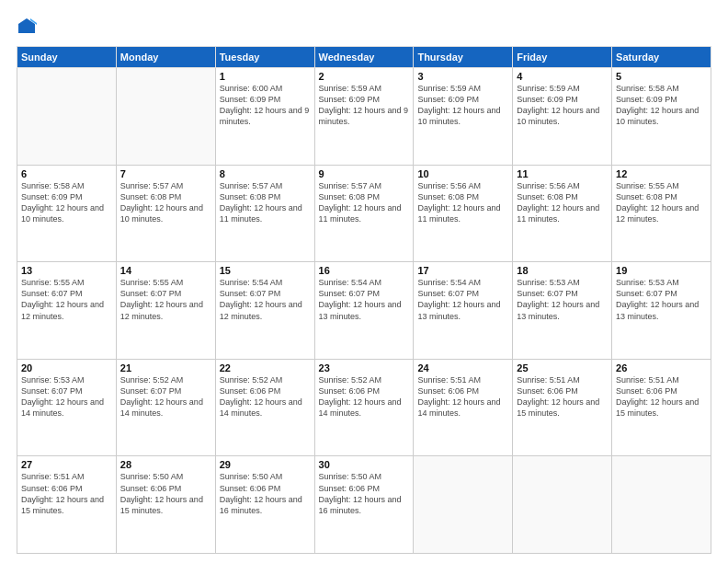  Describe the element at coordinates (364, 76) in the screenshot. I see `day-number: 2` at that location.